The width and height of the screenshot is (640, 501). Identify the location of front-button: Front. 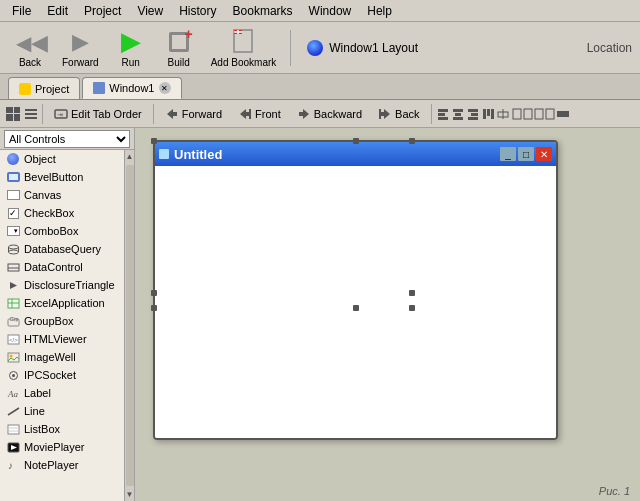
(260, 114).